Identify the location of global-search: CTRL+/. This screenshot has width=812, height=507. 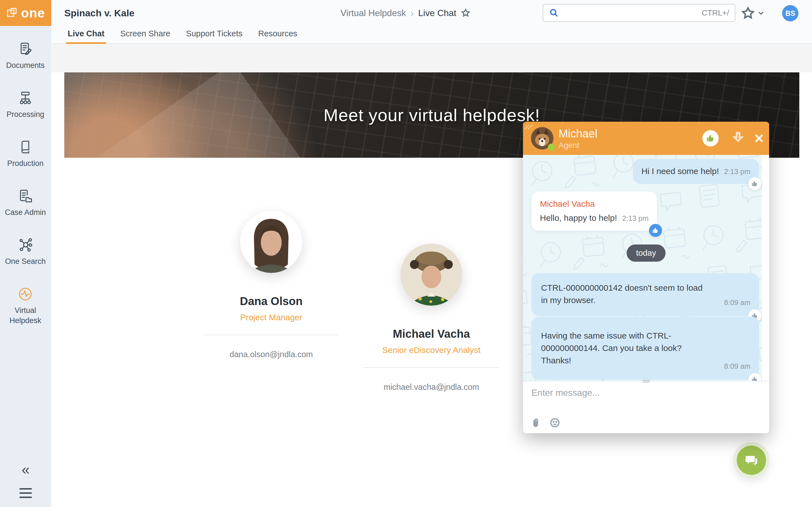
(639, 13).